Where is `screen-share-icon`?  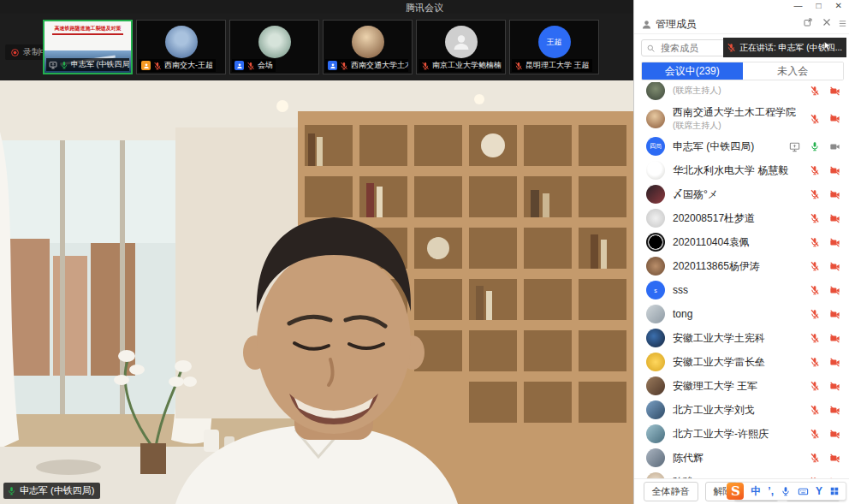 screen-share-icon is located at coordinates (794, 147).